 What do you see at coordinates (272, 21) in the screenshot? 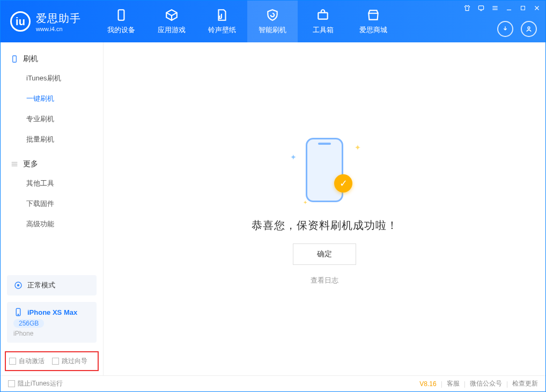
I see `nav-smart-flash: 智能刷机` at bounding box center [272, 21].